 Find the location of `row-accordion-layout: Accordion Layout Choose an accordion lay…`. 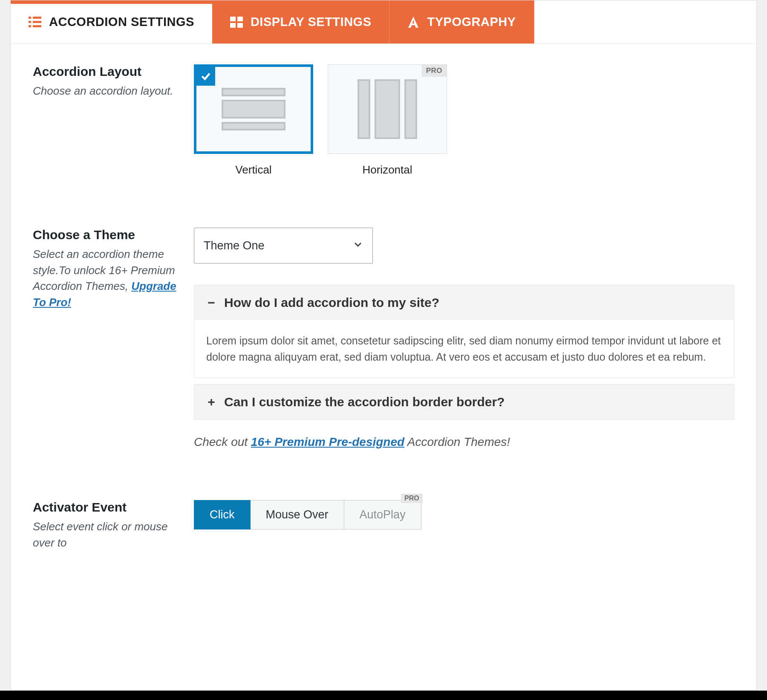

row-accordion-layout: Accordion Layout Choose an accordion lay… is located at coordinates (384, 120).